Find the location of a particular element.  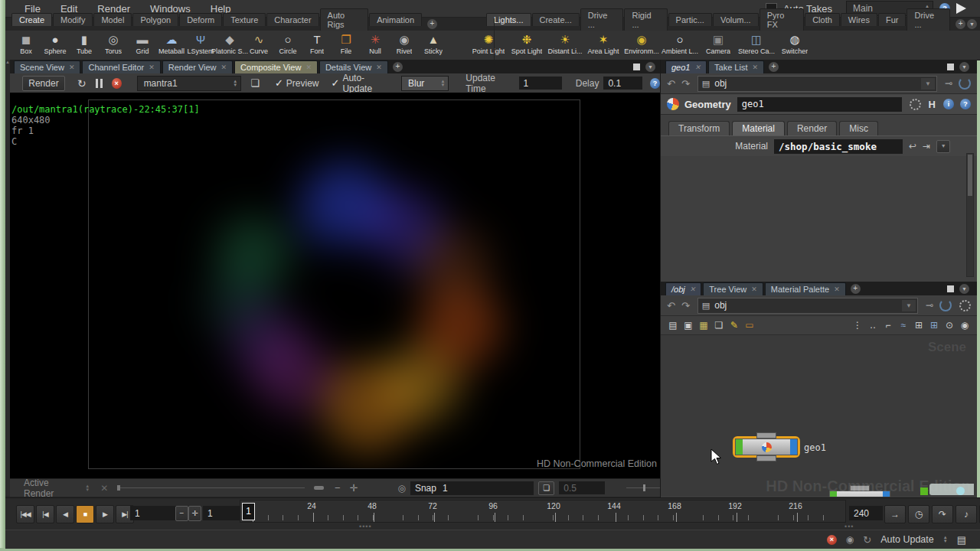

param-tab: Material is located at coordinates (758, 129).